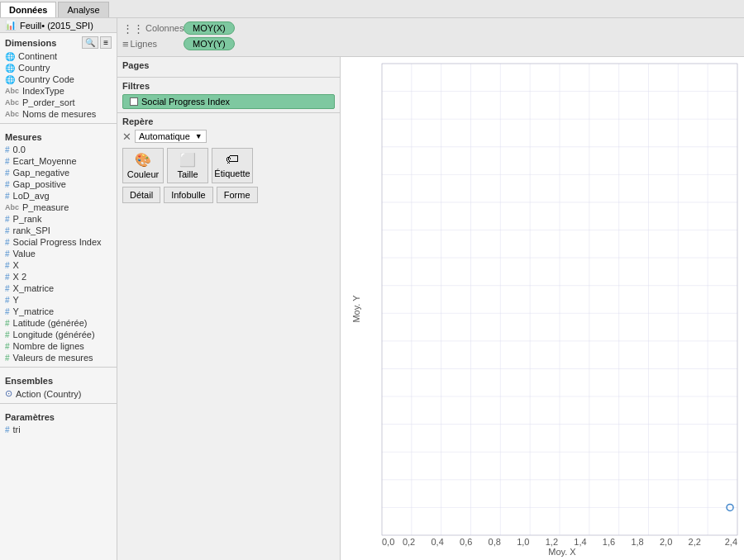  What do you see at coordinates (372, 9) in the screenshot?
I see `top-tab-bar: Données Analyse` at bounding box center [372, 9].